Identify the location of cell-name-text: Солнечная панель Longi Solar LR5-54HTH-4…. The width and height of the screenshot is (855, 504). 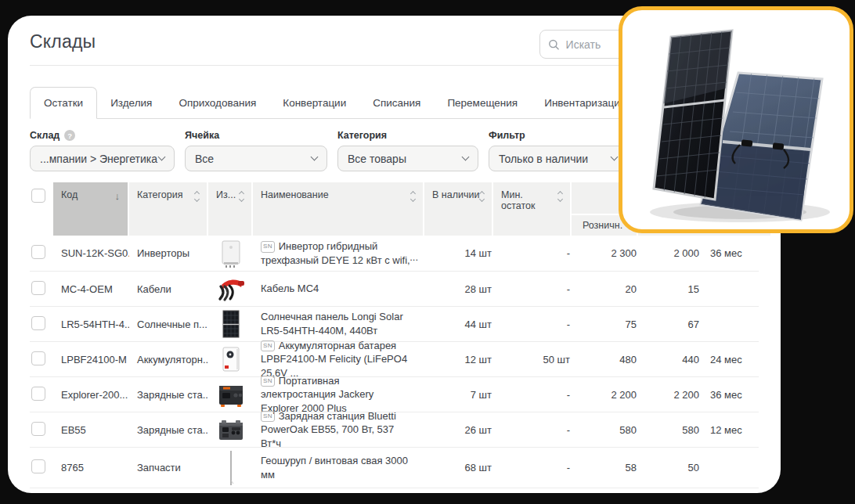
(332, 324).